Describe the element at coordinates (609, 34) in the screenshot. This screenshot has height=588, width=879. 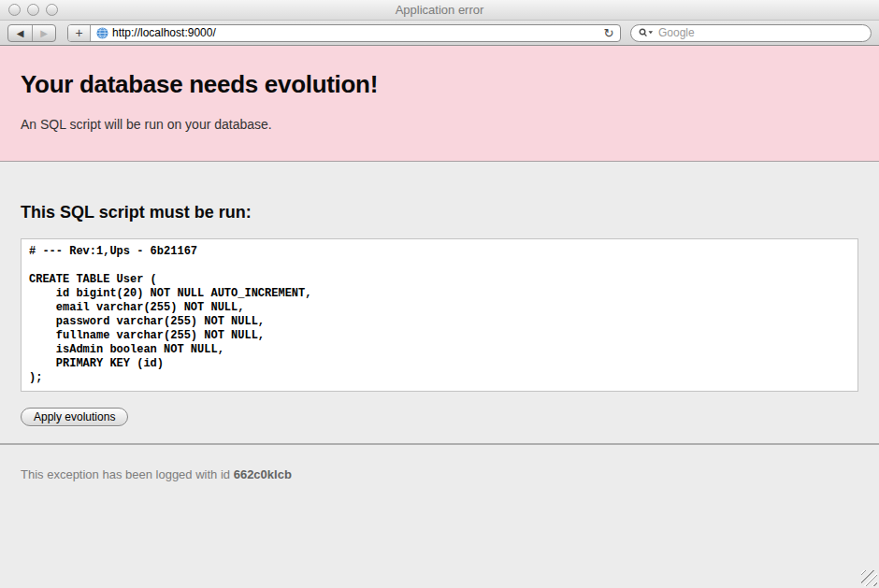
I see `reload-button: ↻` at that location.